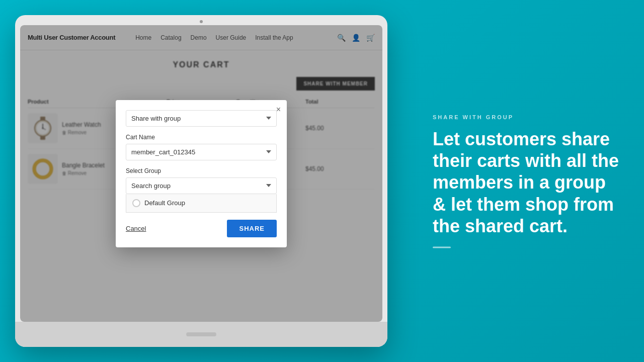  Describe the element at coordinates (528, 183) in the screenshot. I see `panel-title: Let customers share their carts with all…` at that location.